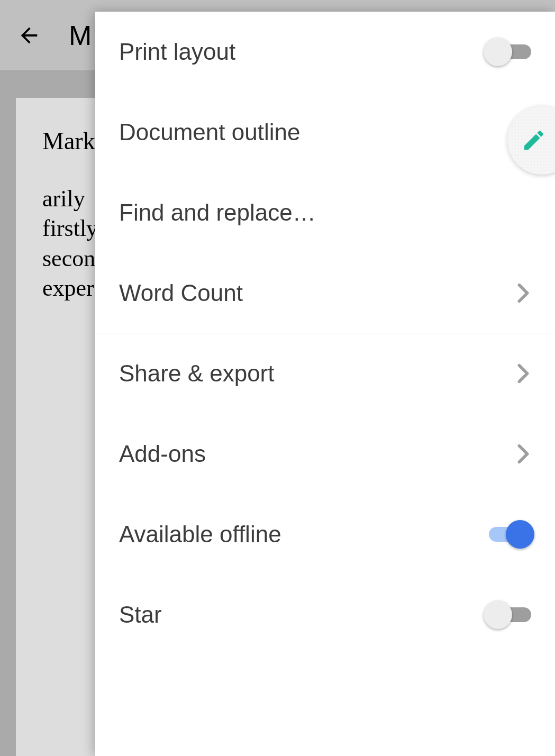 The width and height of the screenshot is (555, 756). What do you see at coordinates (507, 52) in the screenshot?
I see `print-layout-toggle` at bounding box center [507, 52].